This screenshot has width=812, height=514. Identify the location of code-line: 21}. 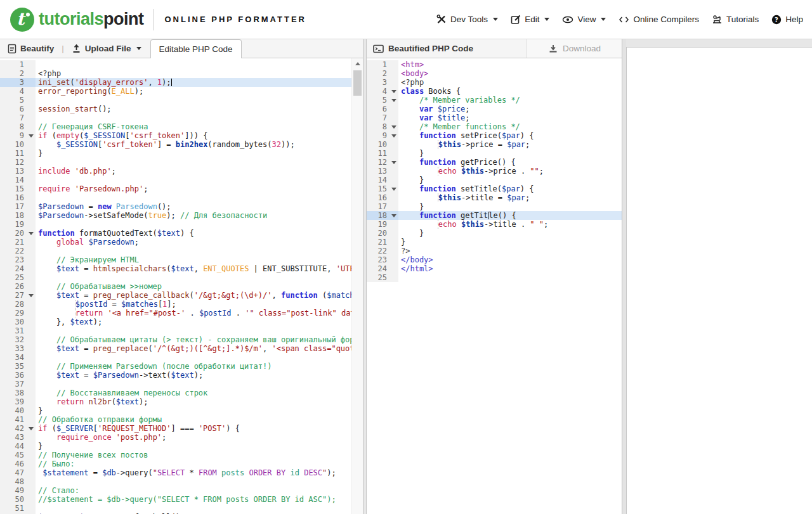
(494, 242).